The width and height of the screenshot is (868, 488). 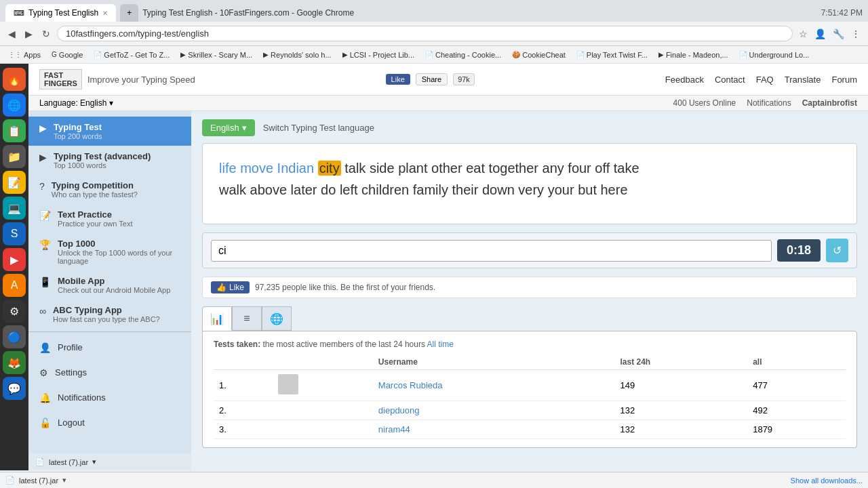 I want to click on bookmark-underground: 📄 Underground Lo..., so click(x=774, y=55).